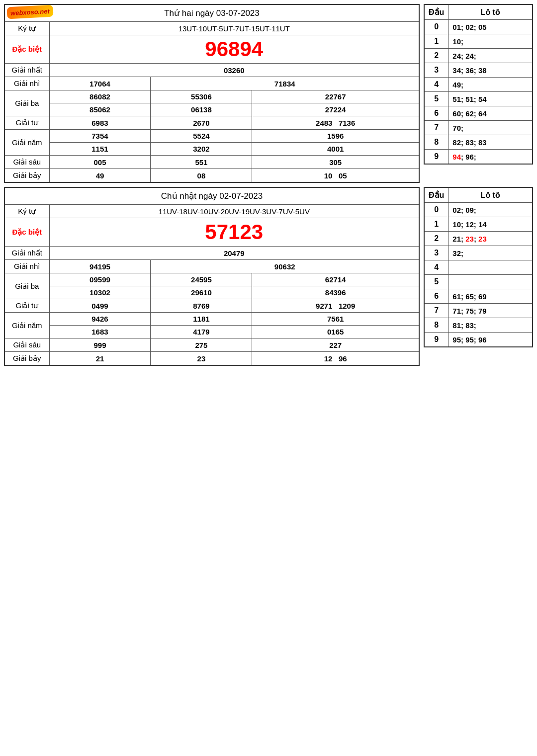  What do you see at coordinates (212, 29) in the screenshot?
I see `ky-tu-row-1: Ký tự 13UT-10UT-5UT-7UT-15UT-11UT` at bounding box center [212, 29].